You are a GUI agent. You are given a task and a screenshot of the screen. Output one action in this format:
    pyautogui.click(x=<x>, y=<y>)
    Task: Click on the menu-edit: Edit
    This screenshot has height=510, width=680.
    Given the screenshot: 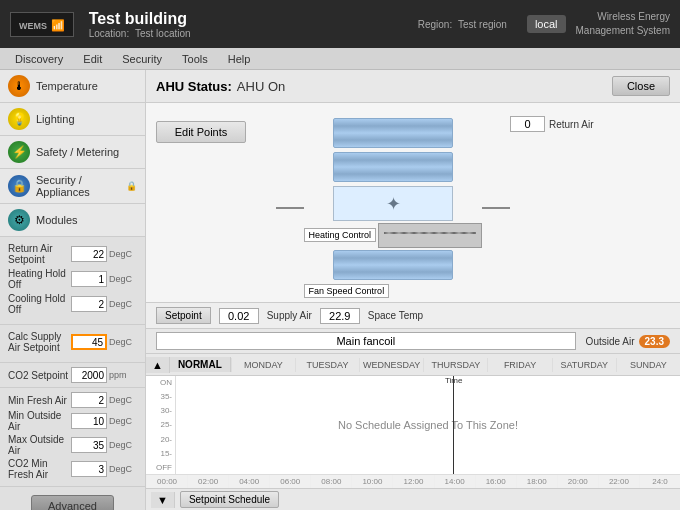 What is the action you would take?
    pyautogui.click(x=92, y=59)
    